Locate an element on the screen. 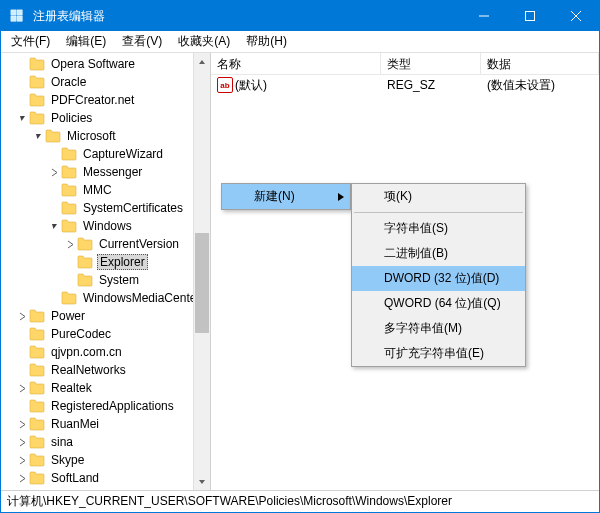  menu-view: 查看(V) is located at coordinates (142, 42).